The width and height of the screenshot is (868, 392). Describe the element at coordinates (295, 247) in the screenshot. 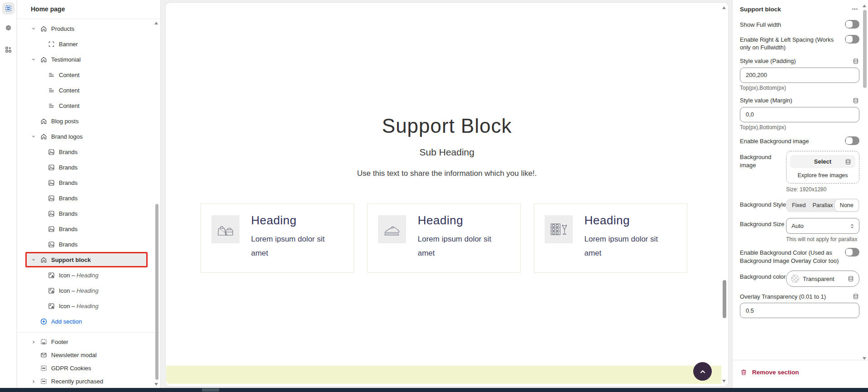

I see `card-body: Lorem ipsum dolor sit amet` at that location.